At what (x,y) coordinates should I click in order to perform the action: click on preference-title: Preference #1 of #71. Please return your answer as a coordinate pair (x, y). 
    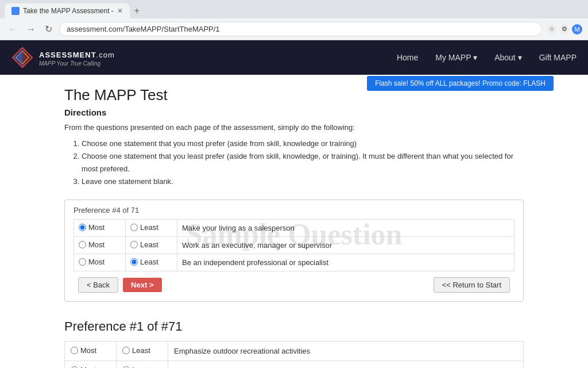
    Looking at the image, I should click on (294, 327).